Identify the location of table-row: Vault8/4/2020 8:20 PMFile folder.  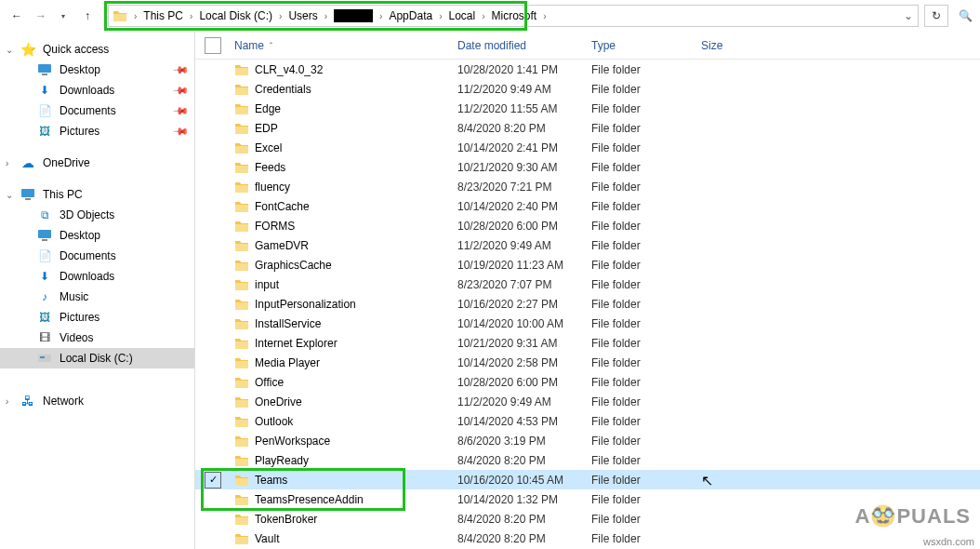
(588, 538).